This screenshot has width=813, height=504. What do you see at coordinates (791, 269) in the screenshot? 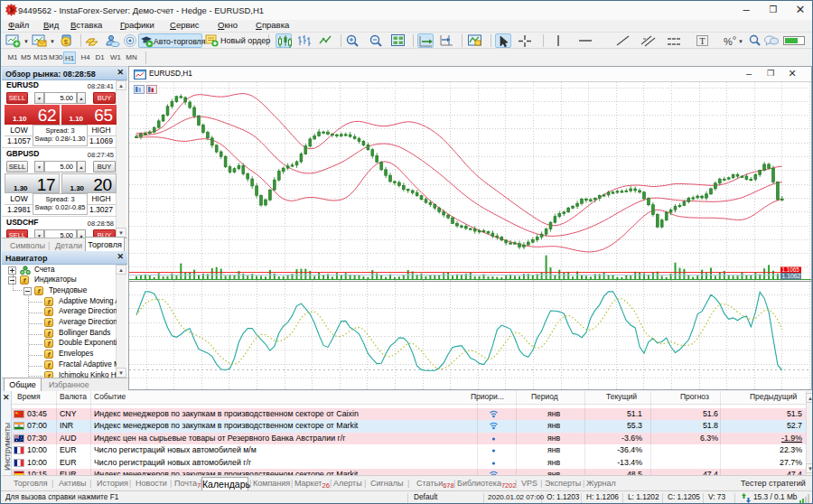
I see `svg-text: 1.1065` at bounding box center [791, 269].